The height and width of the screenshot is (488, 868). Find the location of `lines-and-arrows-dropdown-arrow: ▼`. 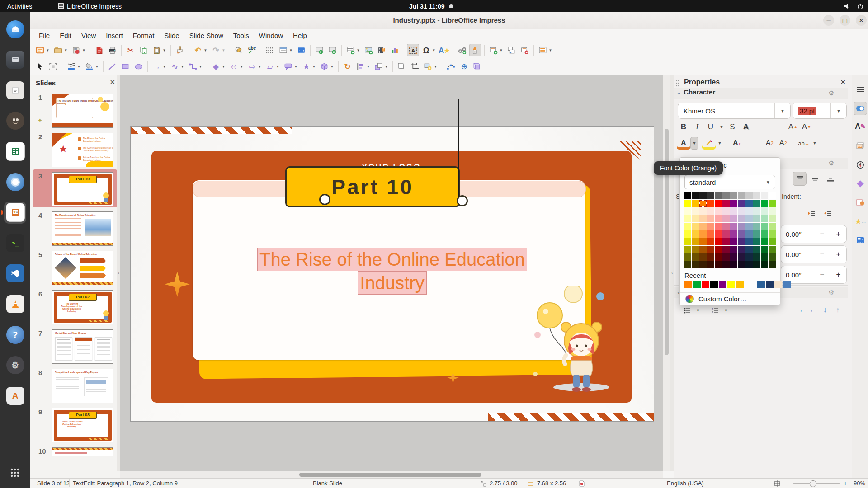

lines-and-arrows-dropdown-arrow: ▼ is located at coordinates (165, 67).